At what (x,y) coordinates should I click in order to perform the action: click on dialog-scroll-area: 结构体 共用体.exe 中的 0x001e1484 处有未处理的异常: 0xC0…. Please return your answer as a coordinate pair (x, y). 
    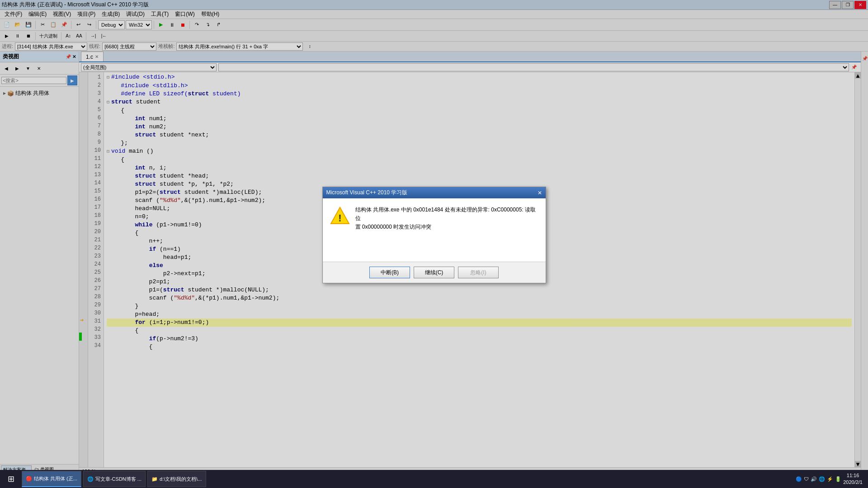
    Looking at the image, I should click on (447, 219).